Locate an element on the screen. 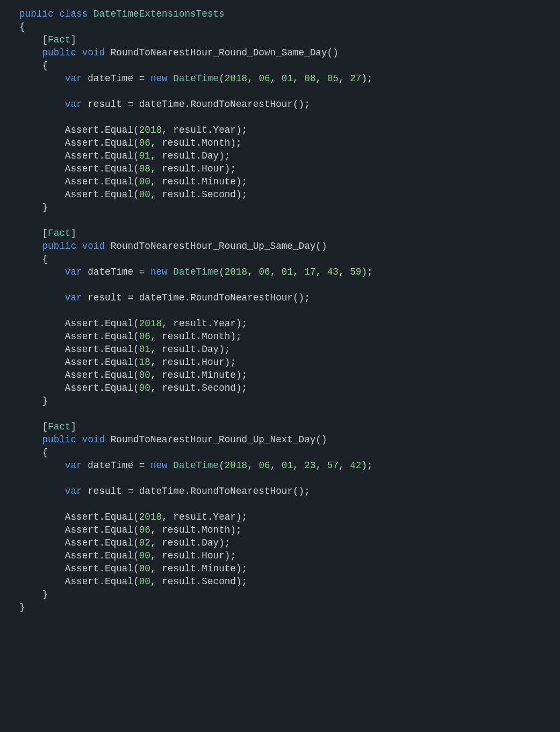  num-literal: 59 is located at coordinates (356, 272).